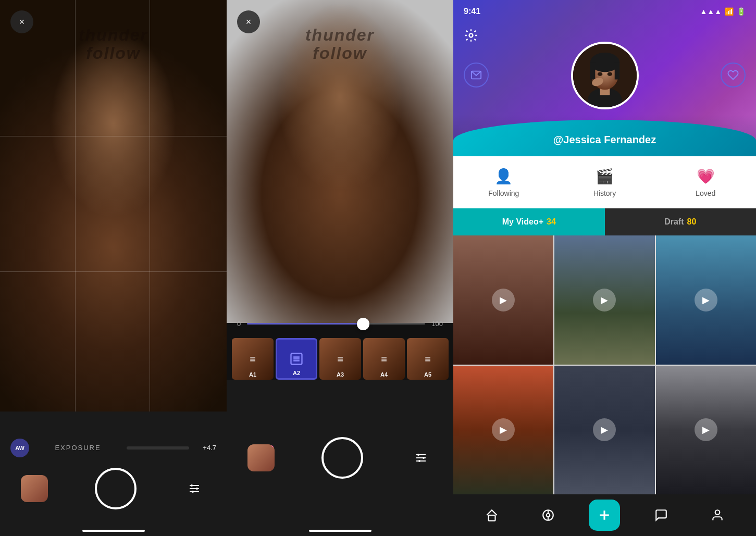 The width and height of the screenshot is (756, 536). What do you see at coordinates (503, 430) in the screenshot?
I see `play-icon-4: ▶` at bounding box center [503, 430].